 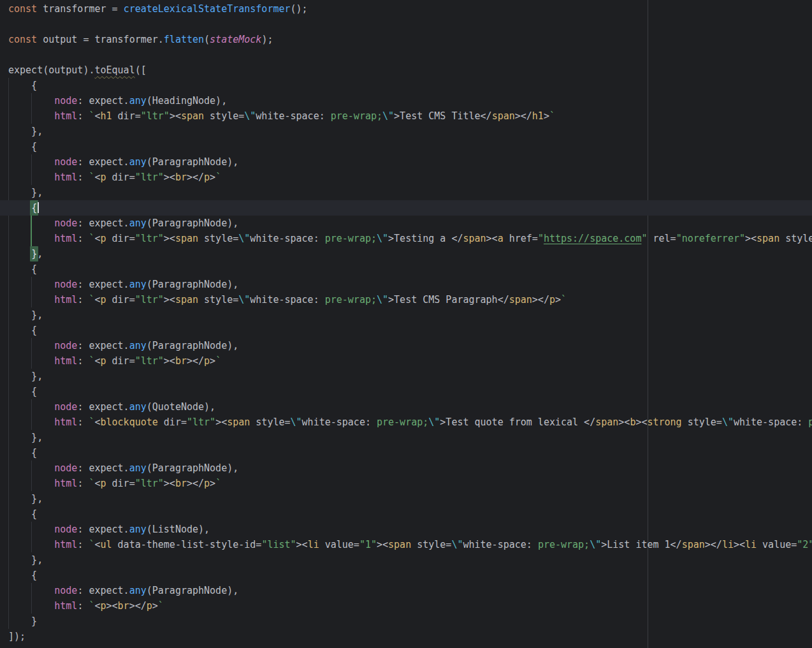 I want to click on hyperlink-text: https://space.com, so click(x=593, y=239).